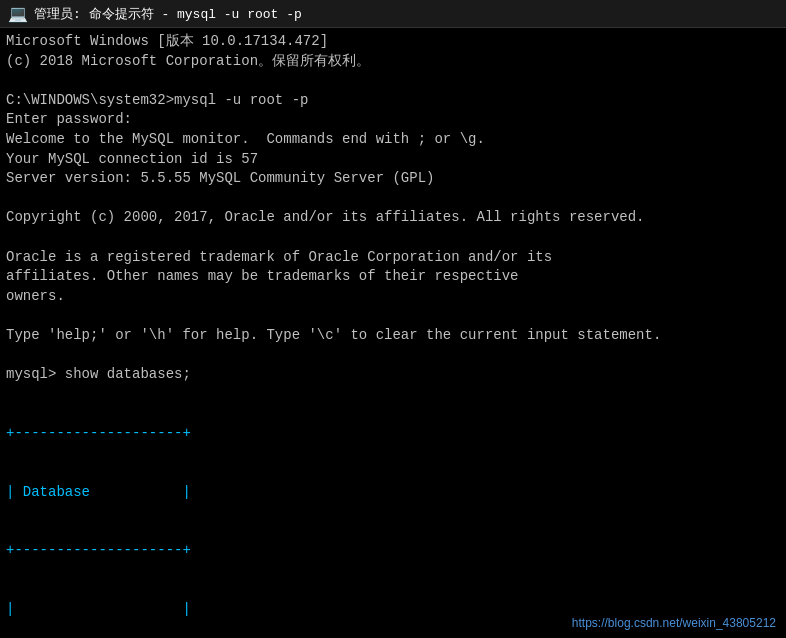  Describe the element at coordinates (393, 297) in the screenshot. I see `console-line-oracle-3: owners.` at that location.